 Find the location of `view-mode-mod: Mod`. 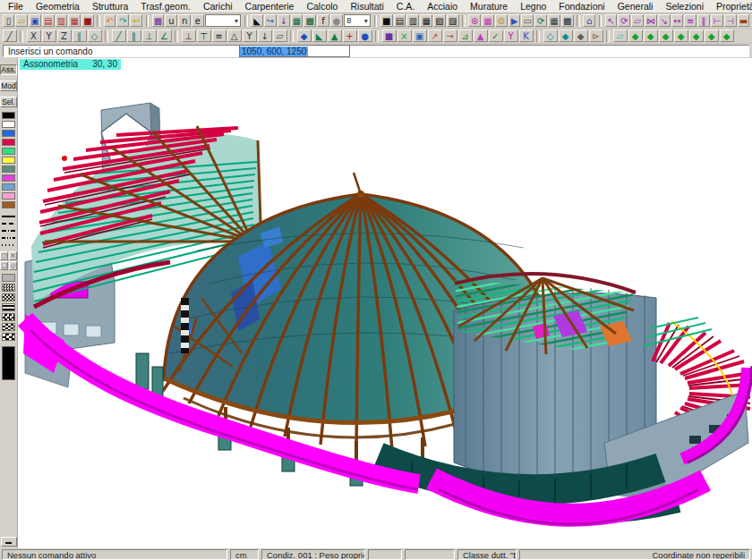

view-mode-mod: Mod is located at coordinates (9, 86).